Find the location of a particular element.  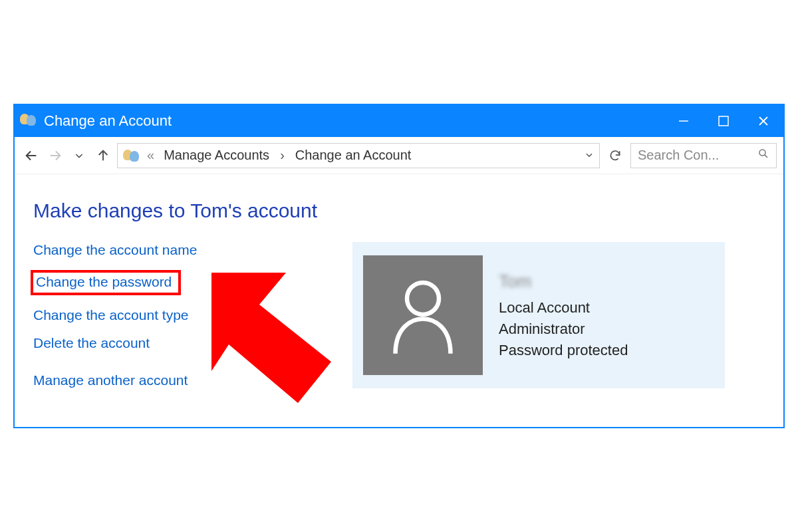

address-bar: « Manage Accounts Change an Account is located at coordinates (358, 156).